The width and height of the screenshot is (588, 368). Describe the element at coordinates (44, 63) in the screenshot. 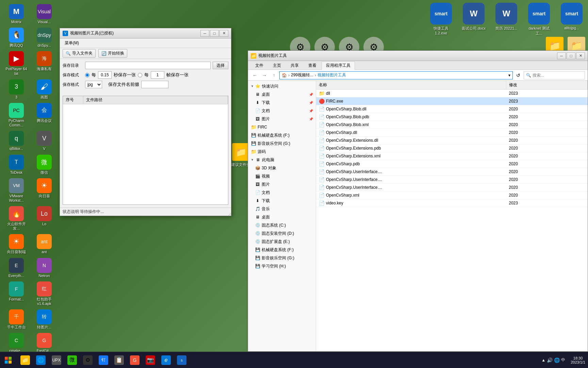

I see `desktop-icon-haikan: 海 海康私有` at that location.